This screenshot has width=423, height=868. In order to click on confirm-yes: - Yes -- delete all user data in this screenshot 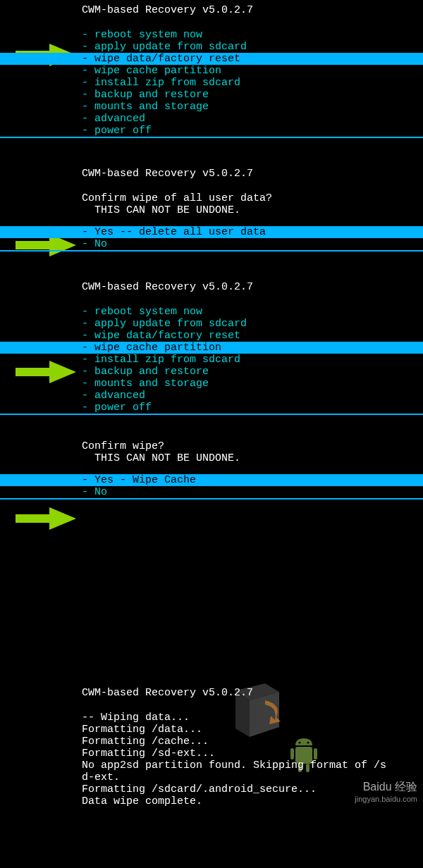, I will do `click(212, 232)`.